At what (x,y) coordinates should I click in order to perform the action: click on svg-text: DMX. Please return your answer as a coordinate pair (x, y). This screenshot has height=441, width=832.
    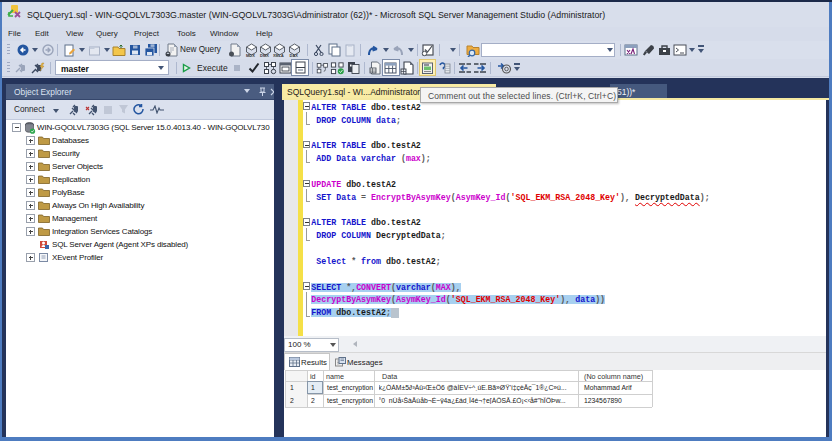
    Looking at the image, I should click on (264, 56).